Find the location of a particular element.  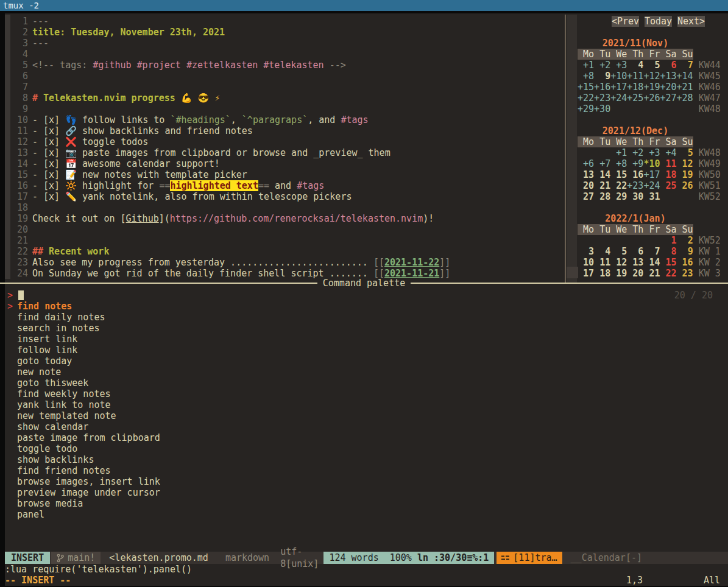

calendar-day: 30 is located at coordinates (635, 197).